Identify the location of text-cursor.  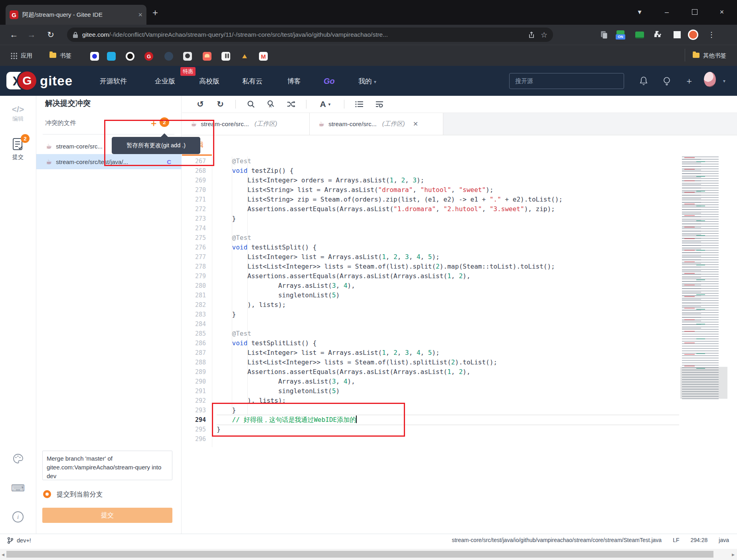
(356, 419).